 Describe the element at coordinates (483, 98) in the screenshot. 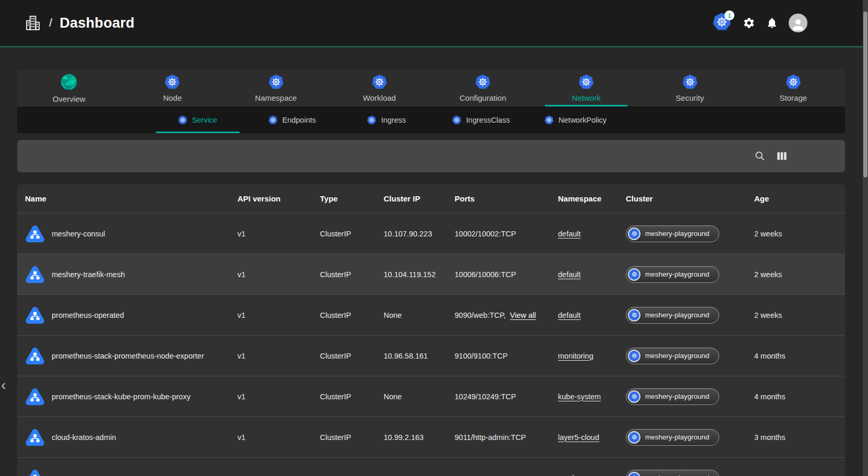

I see `tab-label: Configuration` at that location.